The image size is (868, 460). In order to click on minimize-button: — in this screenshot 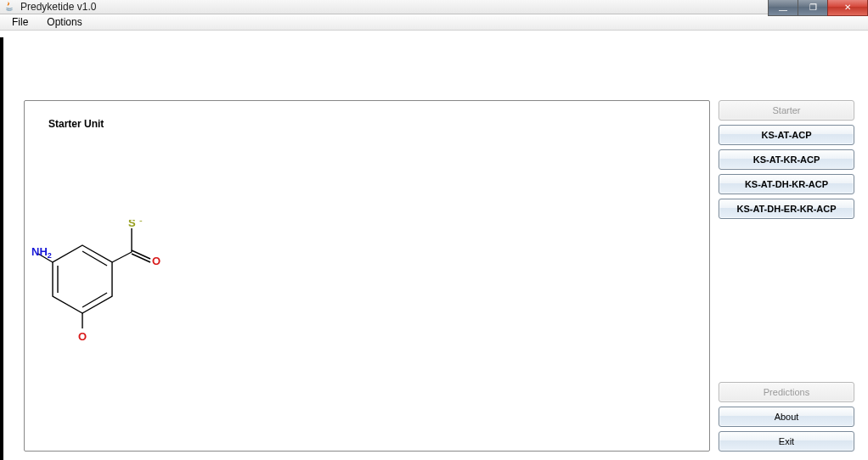, I will do `click(783, 8)`.